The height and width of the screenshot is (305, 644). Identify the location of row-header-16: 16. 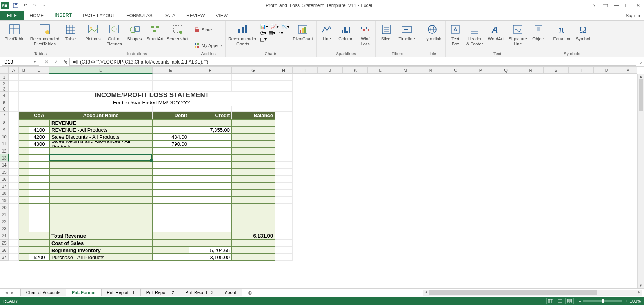
(4, 179).